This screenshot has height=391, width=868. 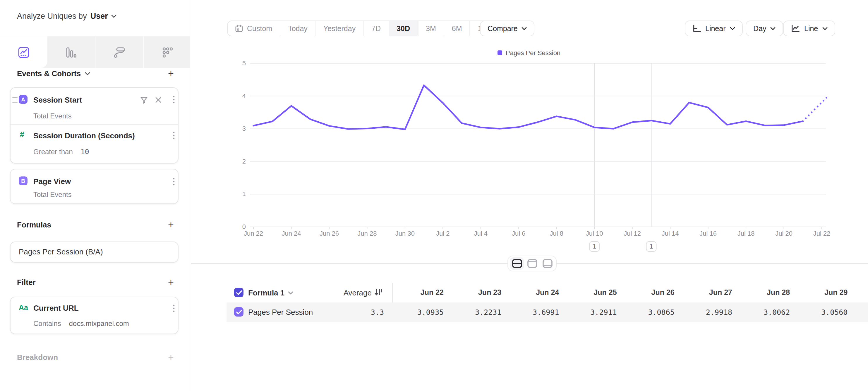 I want to click on svg-text: 1, so click(x=594, y=246).